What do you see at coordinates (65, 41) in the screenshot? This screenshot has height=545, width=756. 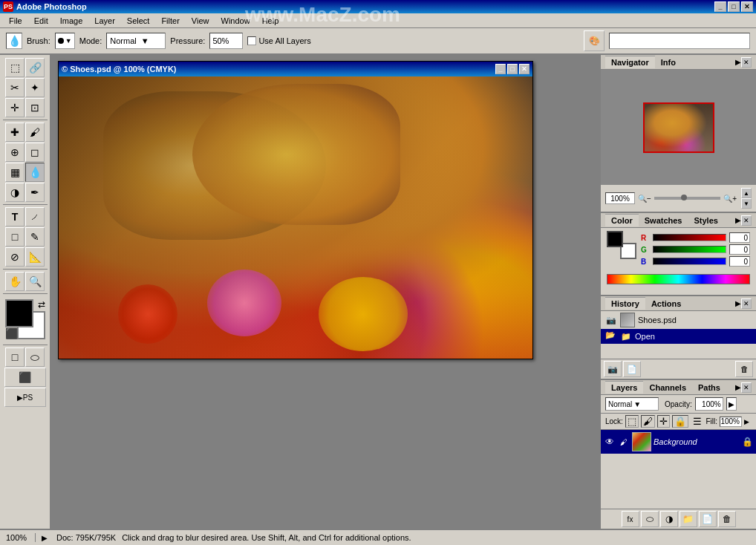 I see `brush-selector: ▼` at bounding box center [65, 41].